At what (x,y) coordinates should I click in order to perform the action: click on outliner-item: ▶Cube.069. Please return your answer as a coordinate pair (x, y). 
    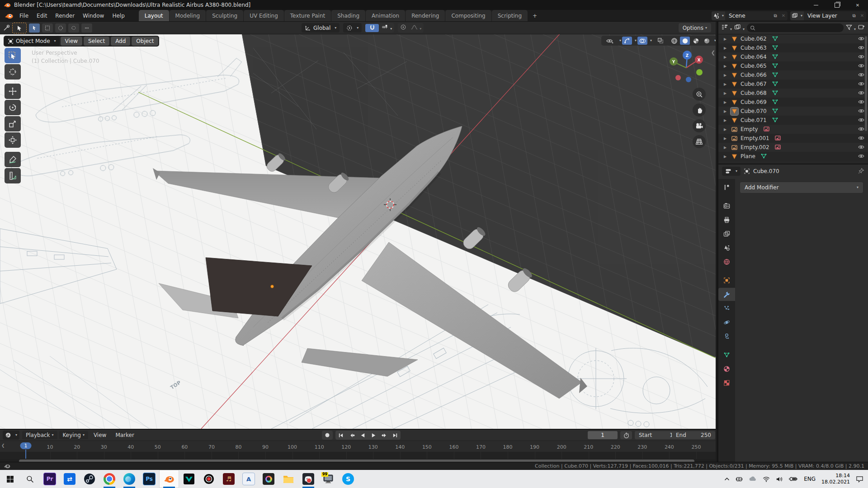
    Looking at the image, I should click on (793, 102).